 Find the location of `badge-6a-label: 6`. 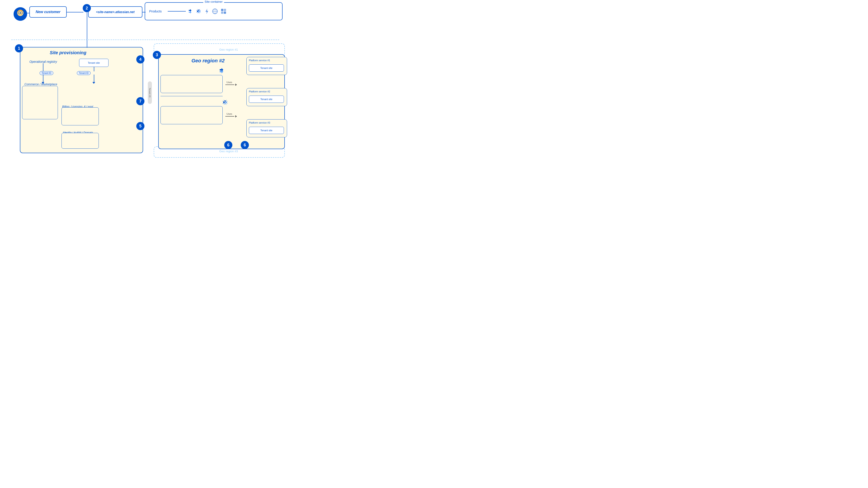

badge-6a-label: 6 is located at coordinates (228, 145).